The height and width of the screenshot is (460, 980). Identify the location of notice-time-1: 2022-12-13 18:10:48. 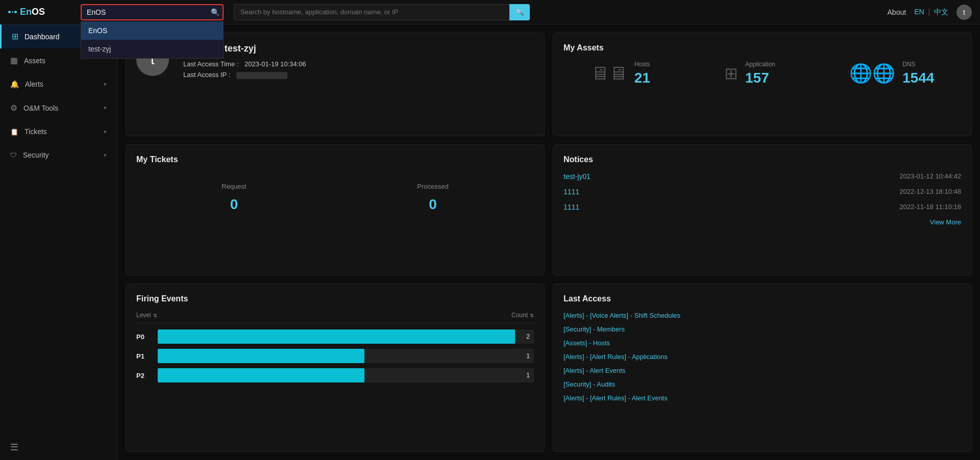
(930, 192).